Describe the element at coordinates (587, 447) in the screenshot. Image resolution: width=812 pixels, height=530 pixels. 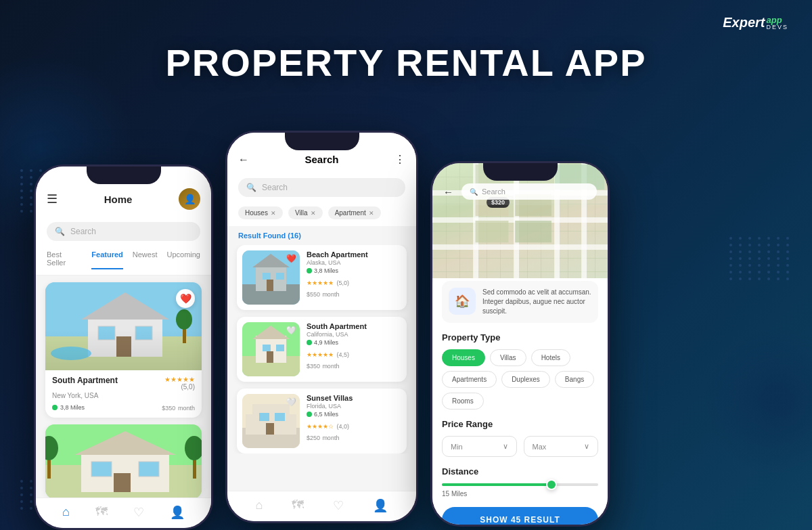
I see `price-max-chevron: ∨` at that location.